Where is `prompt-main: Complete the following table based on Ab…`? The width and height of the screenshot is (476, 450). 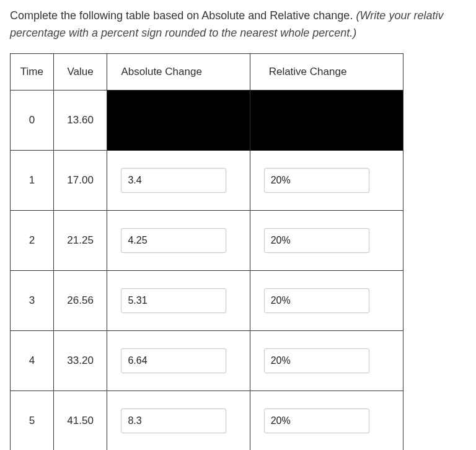 prompt-main: Complete the following table based on Ab… is located at coordinates (183, 15).